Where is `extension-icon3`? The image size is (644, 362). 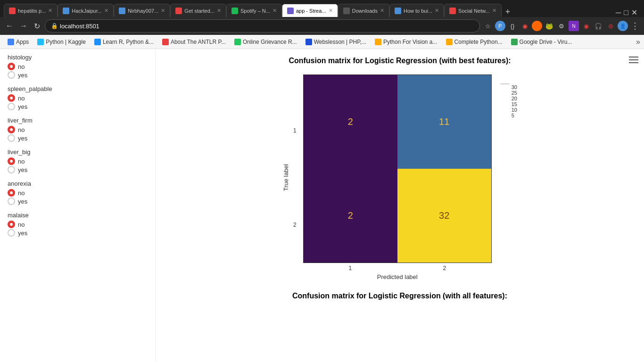 extension-icon3 is located at coordinates (537, 26).